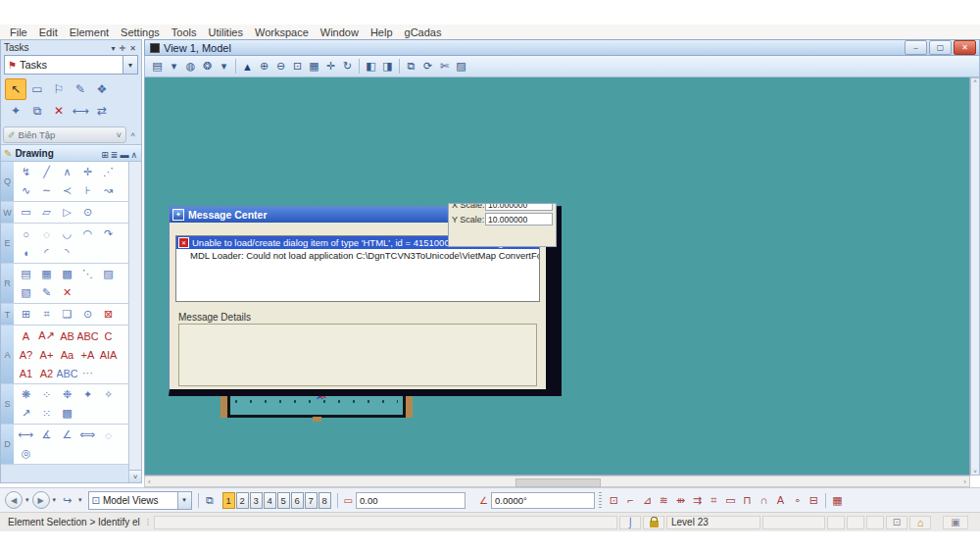 This screenshot has width=980, height=552. Describe the element at coordinates (108, 314) in the screenshot. I see `replace-cell-icon: ⊠` at that location.